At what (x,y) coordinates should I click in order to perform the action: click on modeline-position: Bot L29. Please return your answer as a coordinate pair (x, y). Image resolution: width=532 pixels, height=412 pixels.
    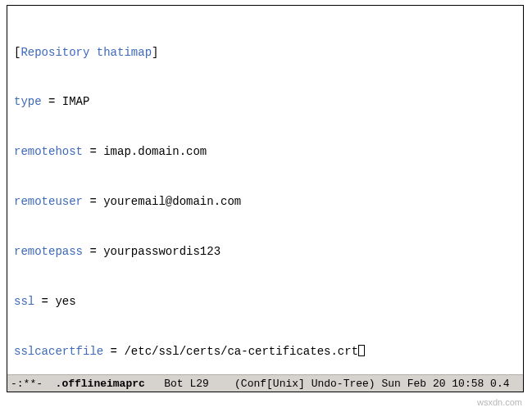
    Looking at the image, I should click on (190, 383).